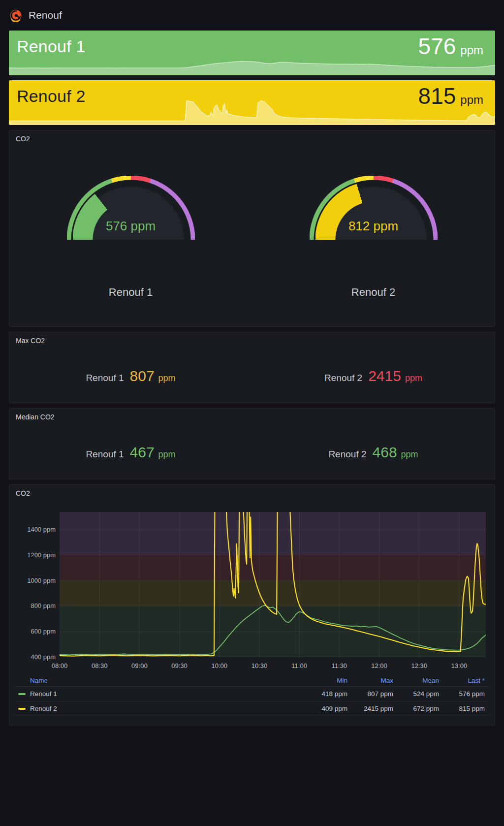  What do you see at coordinates (43, 605) in the screenshot?
I see `y-tick-label: 800 ppm` at bounding box center [43, 605].